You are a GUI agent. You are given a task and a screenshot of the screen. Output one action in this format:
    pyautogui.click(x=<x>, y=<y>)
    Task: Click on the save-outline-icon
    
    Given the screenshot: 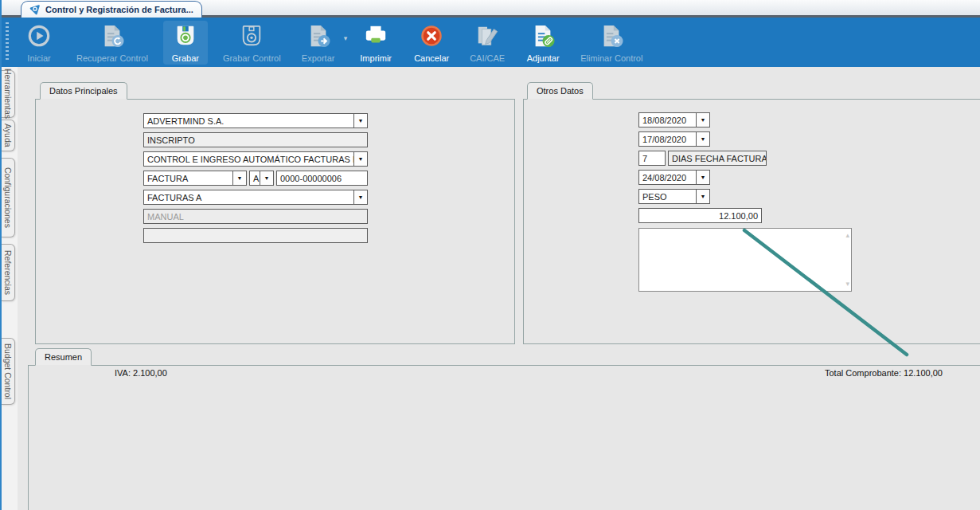 What is the action you would take?
    pyautogui.click(x=252, y=36)
    